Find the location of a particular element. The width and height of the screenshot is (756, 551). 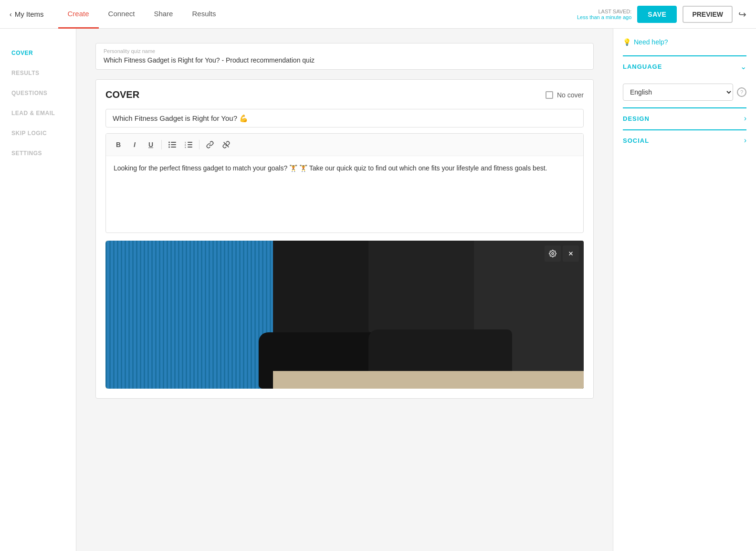

language-chevron-down-icon: ⌄ is located at coordinates (744, 67).